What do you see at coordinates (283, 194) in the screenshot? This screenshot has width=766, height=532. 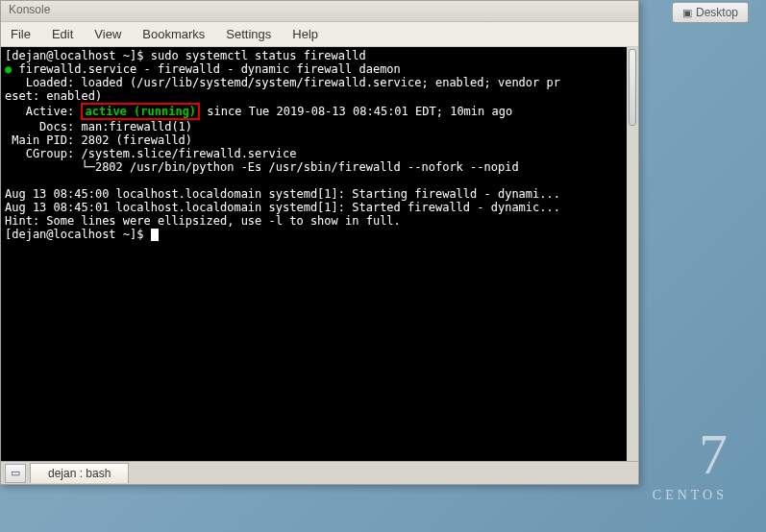 I see `log-line-1: Aug 13 08:45:00 localhost.localdomain sy…` at bounding box center [283, 194].